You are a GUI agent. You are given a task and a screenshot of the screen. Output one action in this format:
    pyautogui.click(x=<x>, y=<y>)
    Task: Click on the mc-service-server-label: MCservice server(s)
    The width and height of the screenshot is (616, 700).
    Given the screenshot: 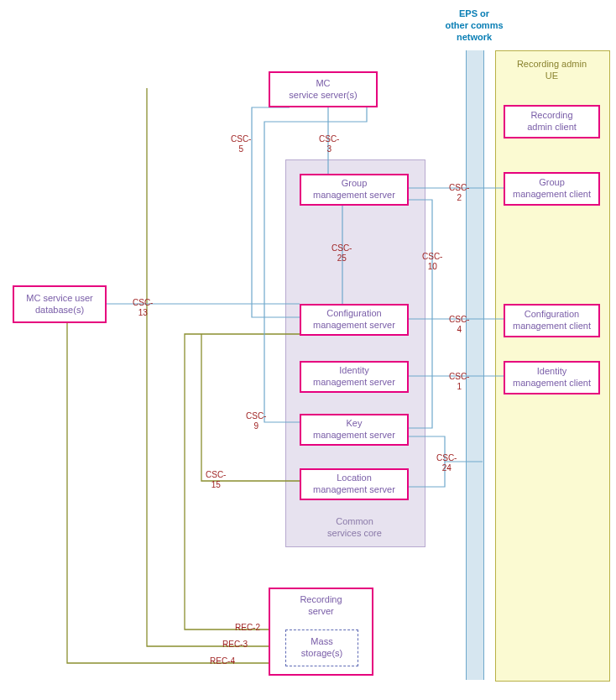 What is the action you would take?
    pyautogui.click(x=322, y=90)
    